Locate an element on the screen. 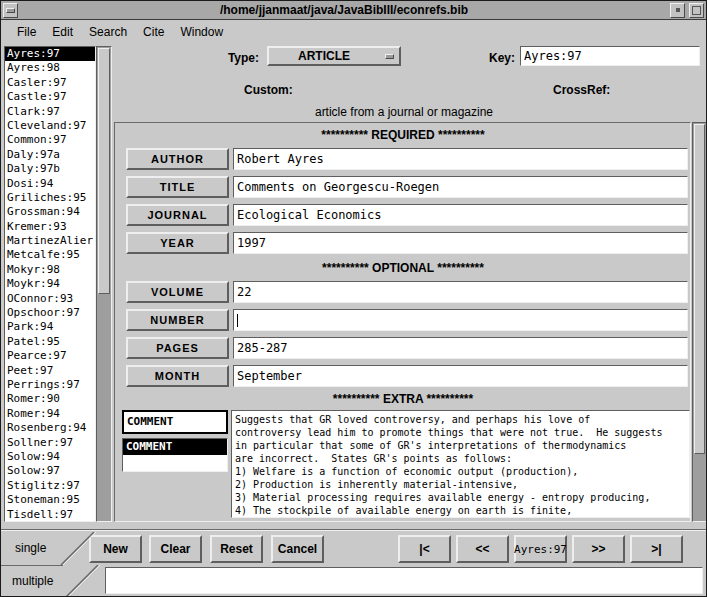 The width and height of the screenshot is (707, 597). list-item: Grossman:94 is located at coordinates (50, 212).